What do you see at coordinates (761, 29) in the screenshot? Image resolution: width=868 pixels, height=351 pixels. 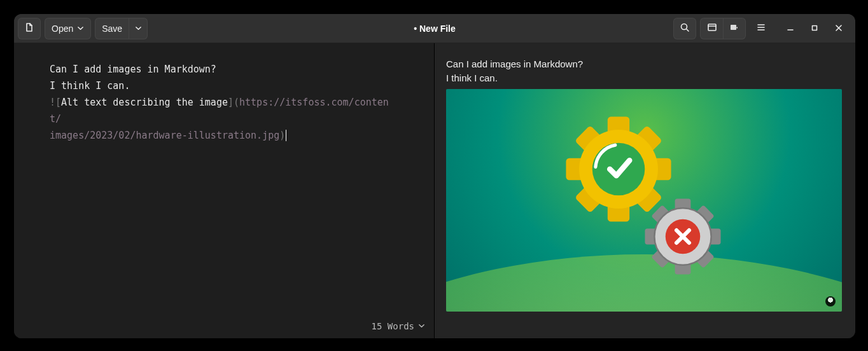 I see `hamburger-menu-button` at bounding box center [761, 29].